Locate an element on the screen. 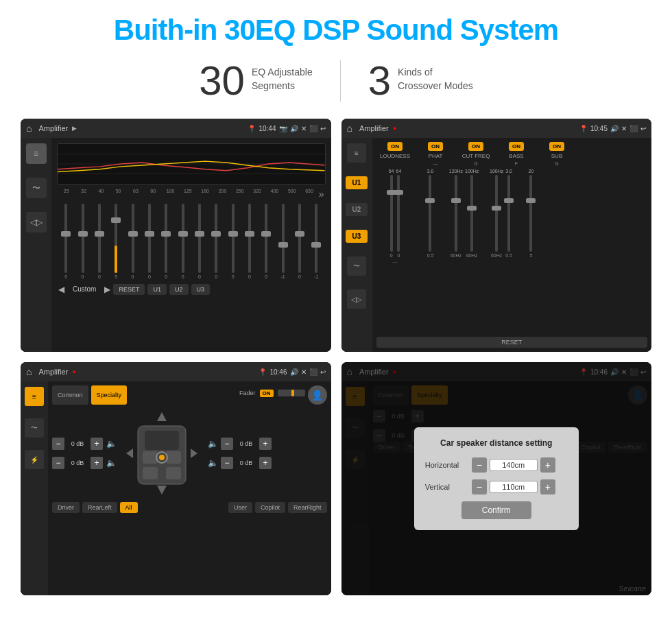  driver-btn: Driver is located at coordinates (66, 508).